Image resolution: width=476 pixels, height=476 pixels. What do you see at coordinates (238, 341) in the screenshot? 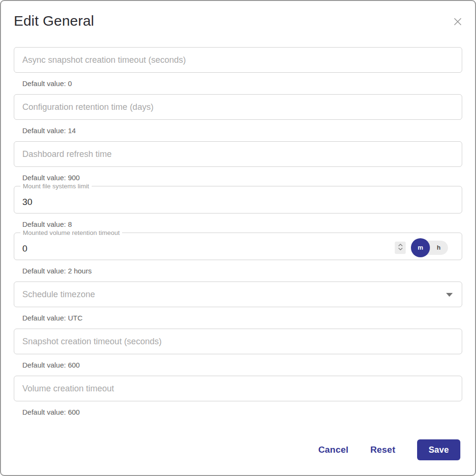
I see `snapshot-creation-timeout-input` at bounding box center [238, 341].